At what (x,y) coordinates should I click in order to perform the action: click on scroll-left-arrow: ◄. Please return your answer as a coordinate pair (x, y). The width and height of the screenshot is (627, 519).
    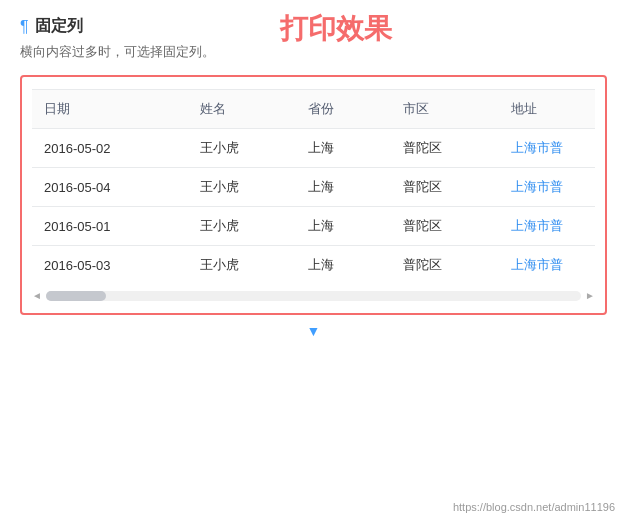
    Looking at the image, I should click on (37, 296).